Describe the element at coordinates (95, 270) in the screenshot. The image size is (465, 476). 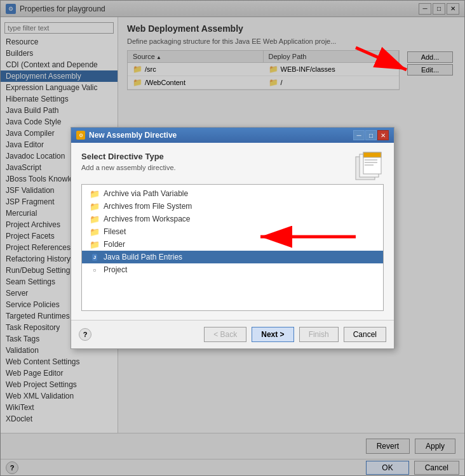
I see `project-icon: ▫` at that location.